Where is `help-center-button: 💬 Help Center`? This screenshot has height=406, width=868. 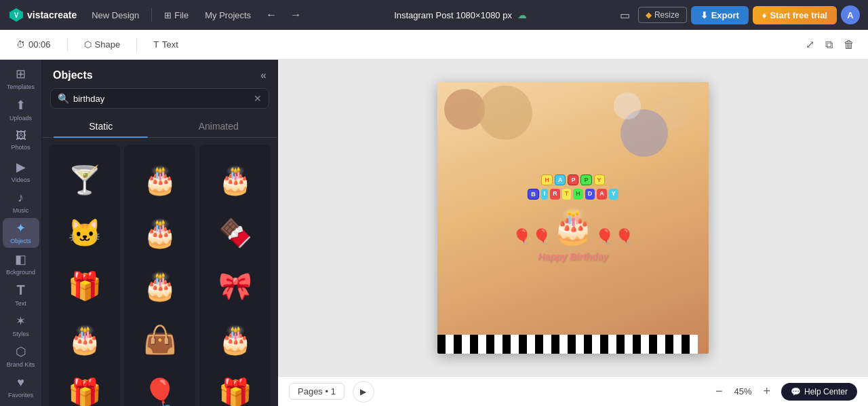 help-center-button: 💬 Help Center is located at coordinates (819, 392).